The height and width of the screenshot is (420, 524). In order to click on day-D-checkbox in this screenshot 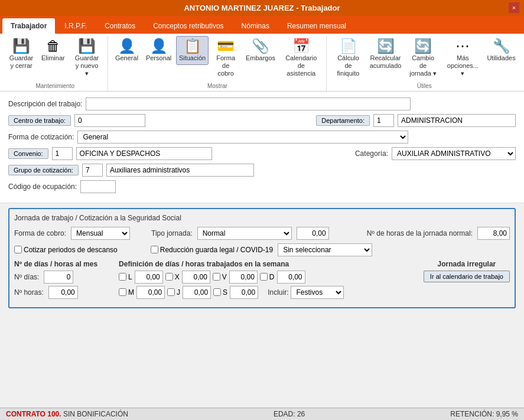, I will do `click(263, 276)`.